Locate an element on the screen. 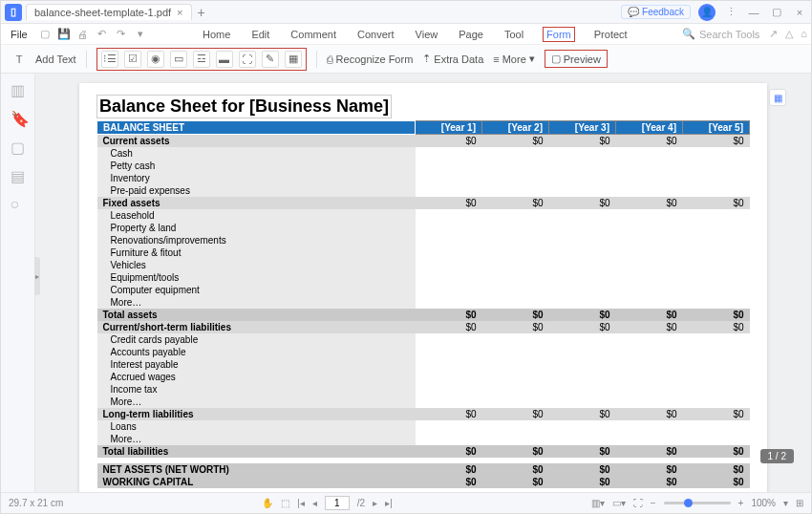  document-tab: balance-sheet-template-1.pdf × is located at coordinates (109, 11).